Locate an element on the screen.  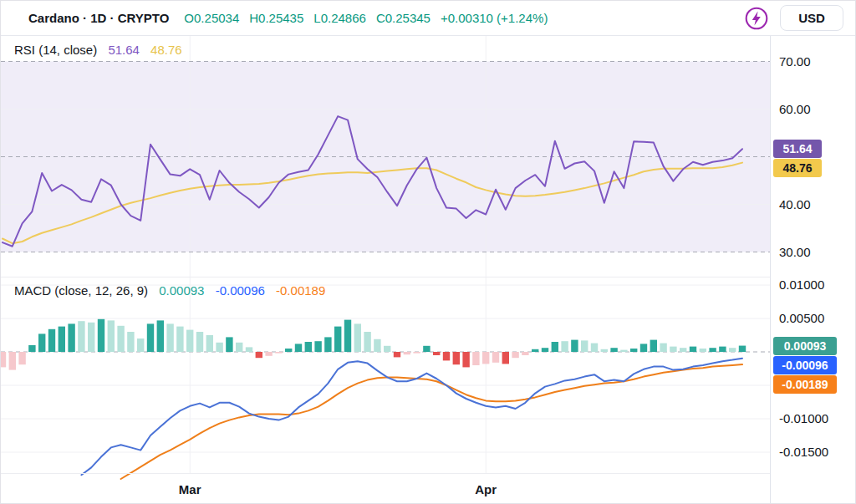
axis-tick-label: 70.00 is located at coordinates (795, 62).